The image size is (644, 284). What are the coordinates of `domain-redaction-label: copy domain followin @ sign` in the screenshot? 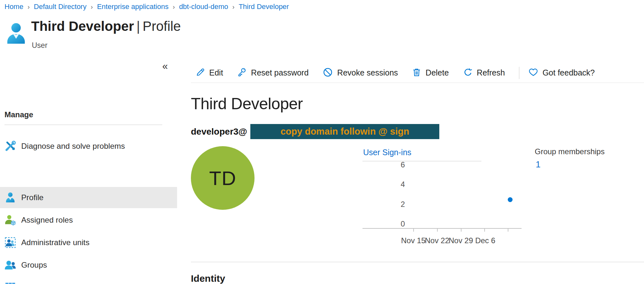 It's located at (345, 132).